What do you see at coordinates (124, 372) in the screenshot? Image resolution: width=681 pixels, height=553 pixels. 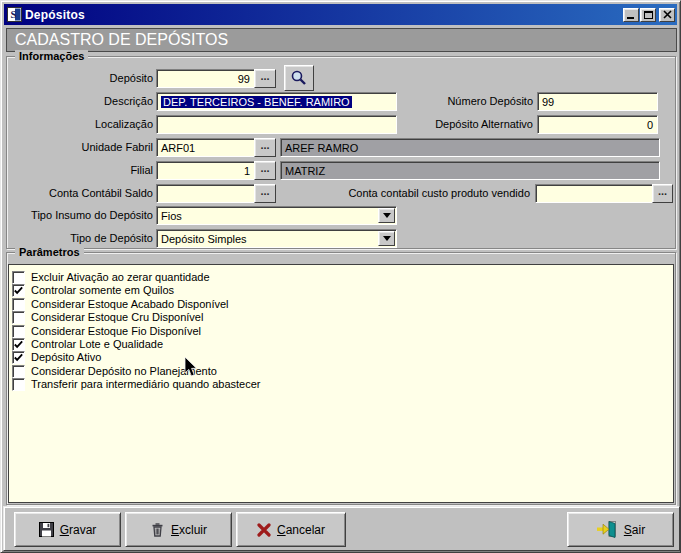 I see `checkbox-label: Considerar Depósito no Planejamento` at bounding box center [124, 372].